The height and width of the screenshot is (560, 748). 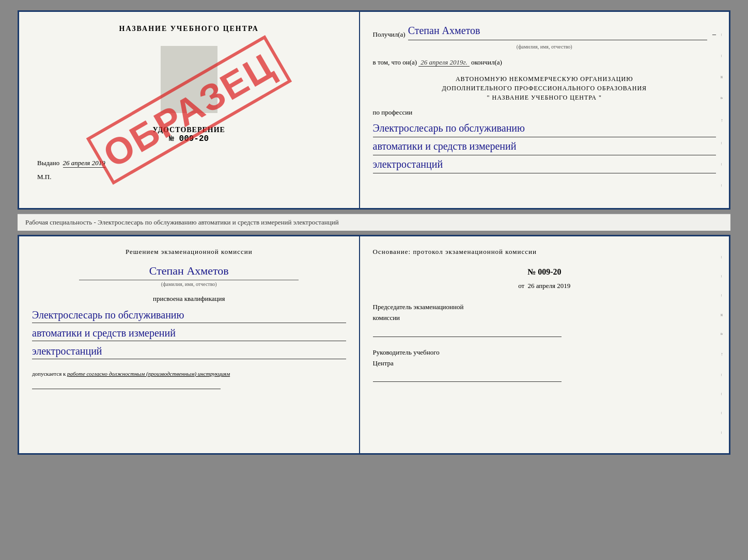 I want to click on rukovoditel-block: Руководитель учебного Центра, so click(x=544, y=365).